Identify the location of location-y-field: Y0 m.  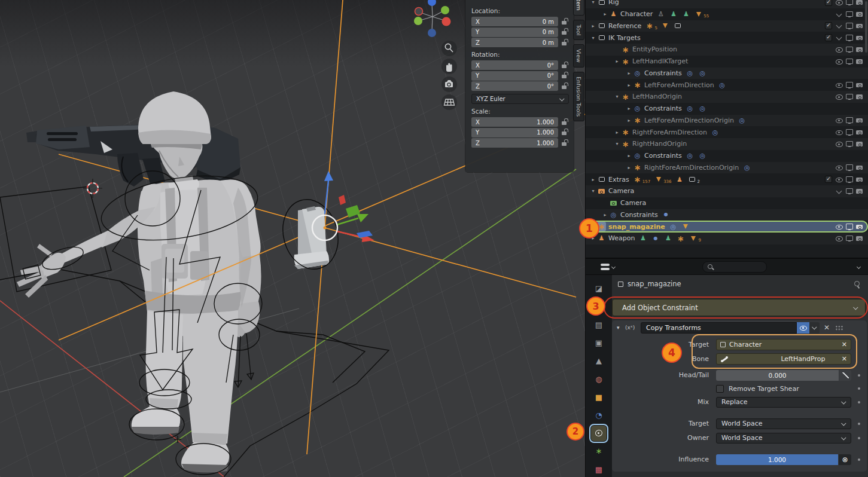
(514, 32).